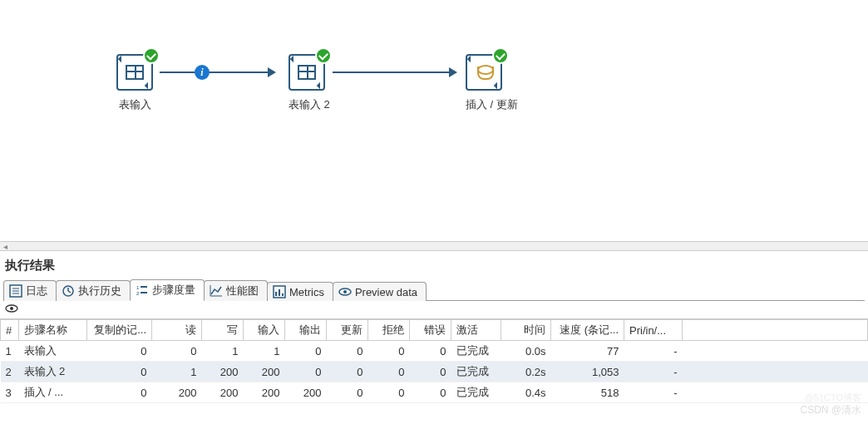  I want to click on database-icon, so click(484, 72).